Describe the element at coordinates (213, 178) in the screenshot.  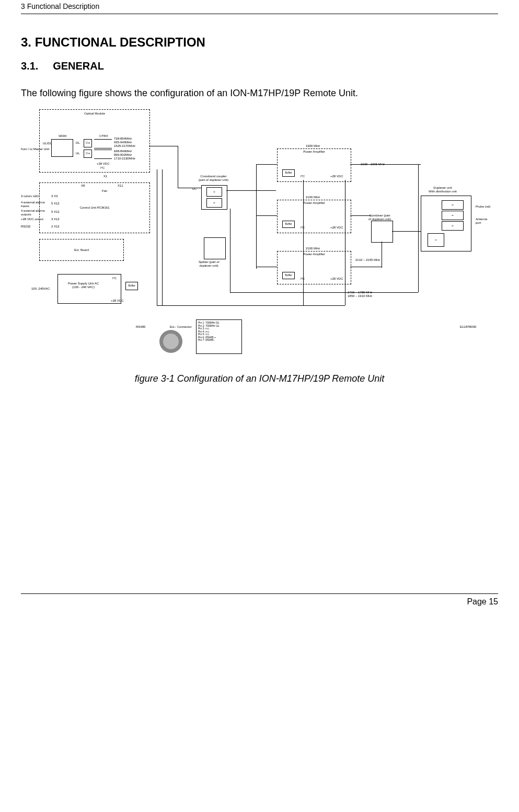
I see `crossband-label: Crossband coupler (part of duplexer unit…` at that location.